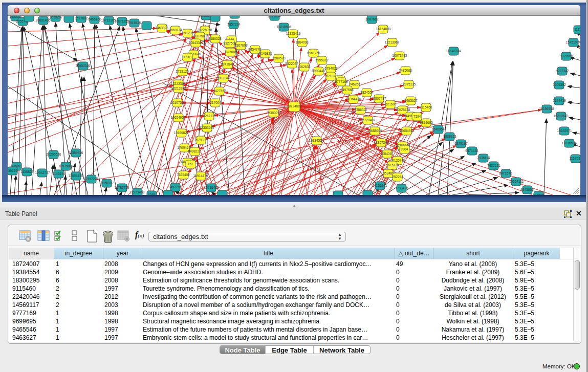 Image resolution: width=588 pixels, height=372 pixels. What do you see at coordinates (361, 110) in the screenshot?
I see `svg-text: 7386322` at bounding box center [361, 110].